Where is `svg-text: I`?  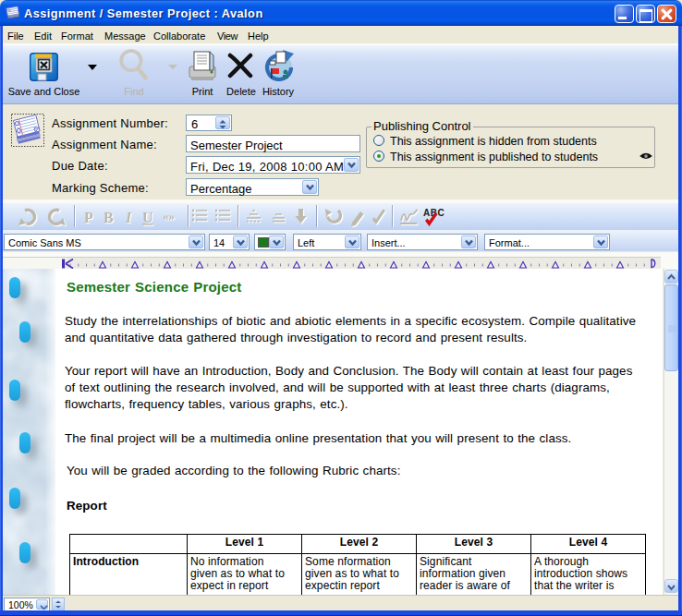
svg-text: I is located at coordinates (128, 218).